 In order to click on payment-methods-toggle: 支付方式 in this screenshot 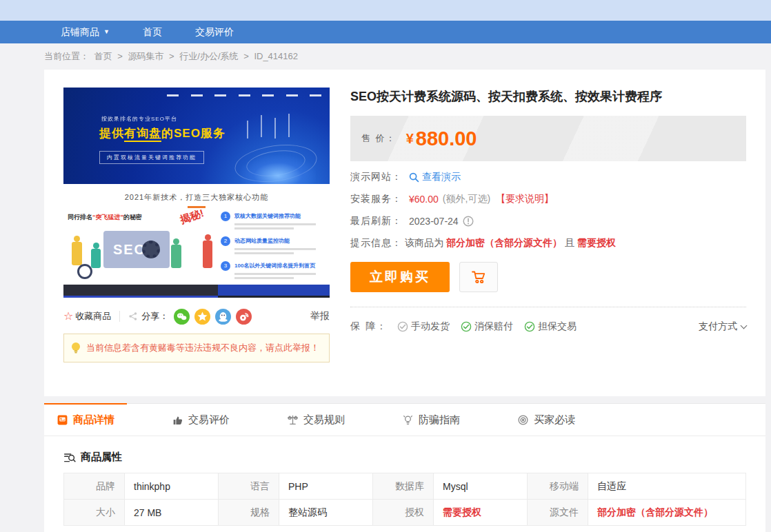, I will do `click(723, 327)`.